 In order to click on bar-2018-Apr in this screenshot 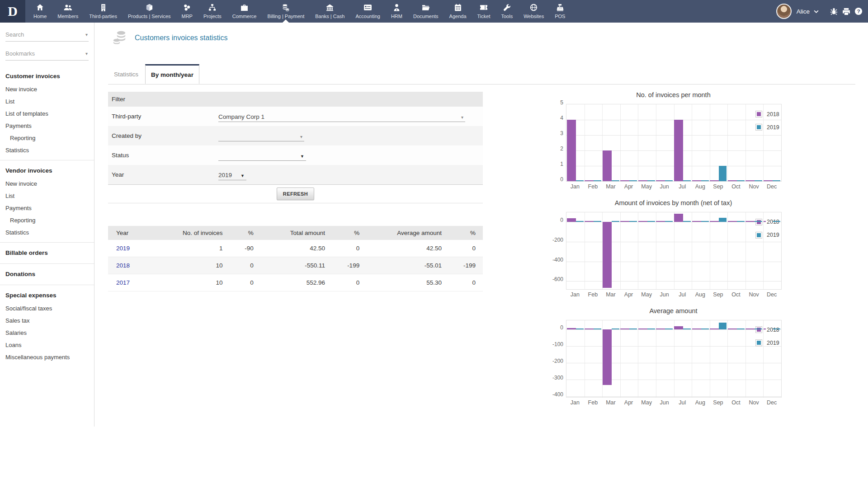, I will do `click(625, 329)`.